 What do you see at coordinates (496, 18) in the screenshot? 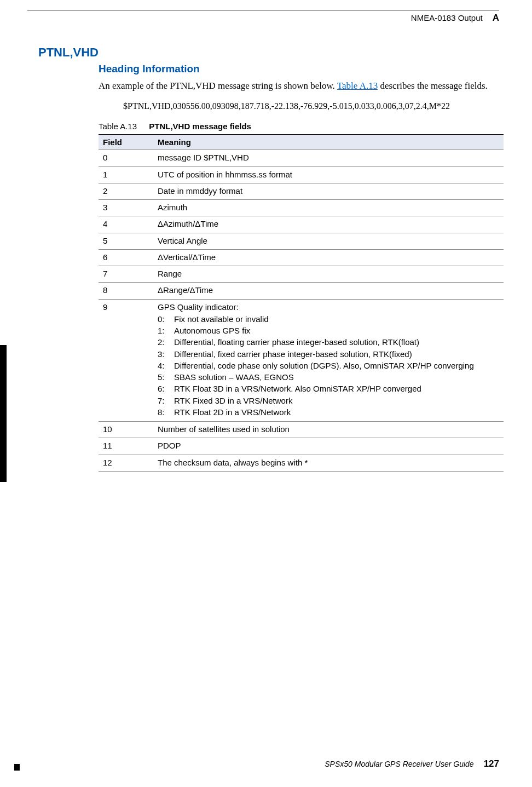
I see `header-appendix-letter: A` at bounding box center [496, 18].